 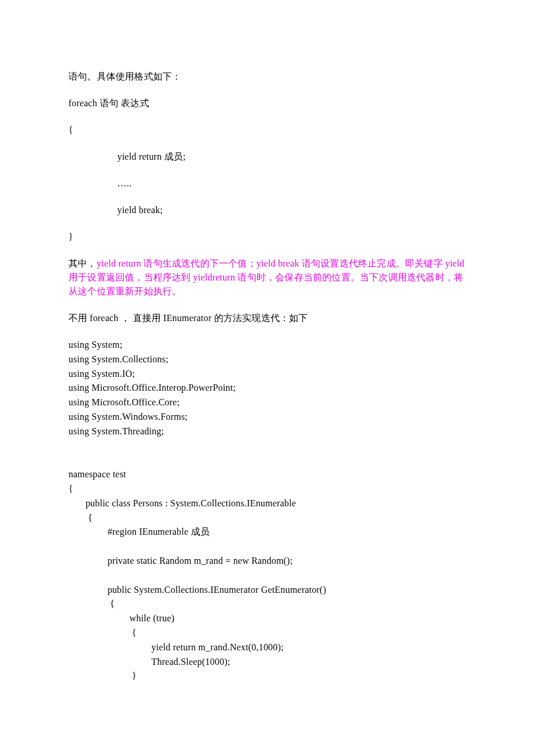 What do you see at coordinates (267, 619) in the screenshot?
I see `code-line: while (true)` at bounding box center [267, 619].